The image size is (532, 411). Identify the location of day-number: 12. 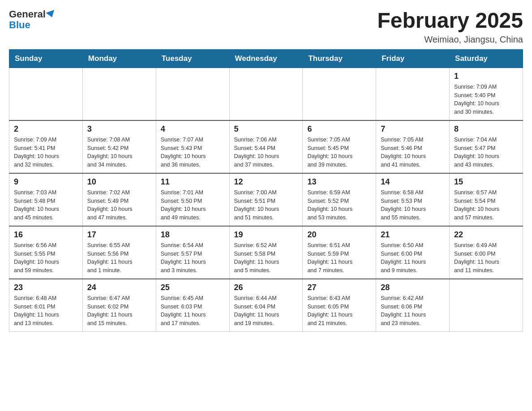
(266, 182).